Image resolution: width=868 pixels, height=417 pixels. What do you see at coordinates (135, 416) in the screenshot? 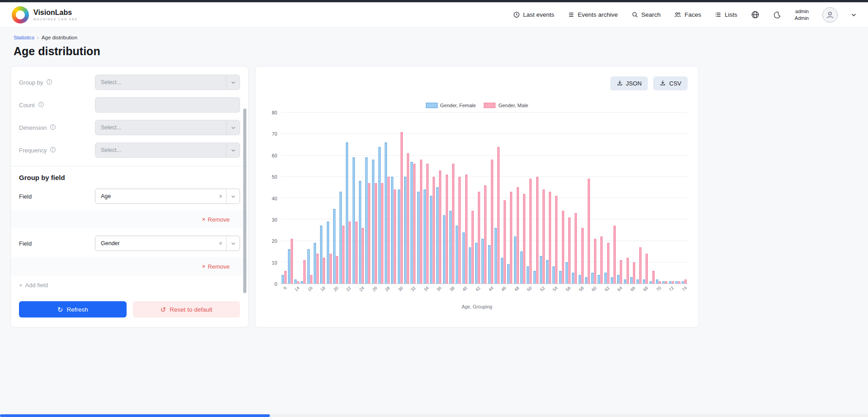
I see `horizontal-scrollbar-thumb` at bounding box center [135, 416].